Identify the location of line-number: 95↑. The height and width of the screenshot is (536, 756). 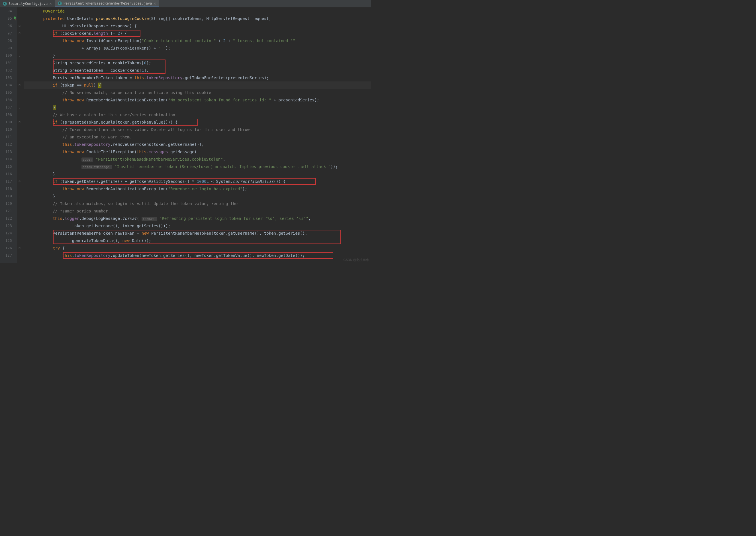
(6, 18).